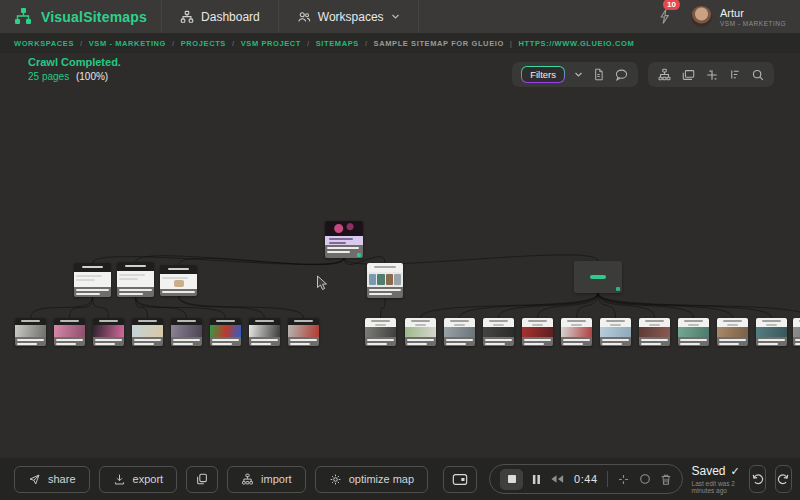  Describe the element at coordinates (418, 16) in the screenshot. I see `nav-divider` at that location.